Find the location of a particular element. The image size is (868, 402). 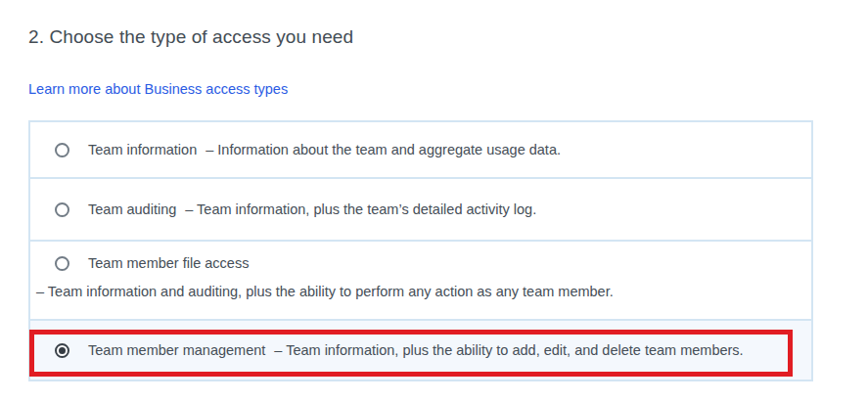

option-text: Team information– Information about the … is located at coordinates (325, 150).